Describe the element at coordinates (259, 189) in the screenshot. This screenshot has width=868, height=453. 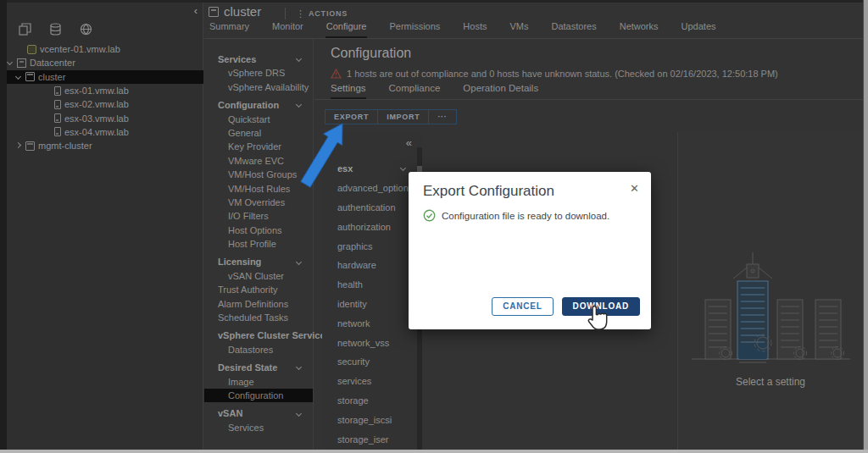
I see `configure-sidebar-item: VM/Host Rules` at that location.